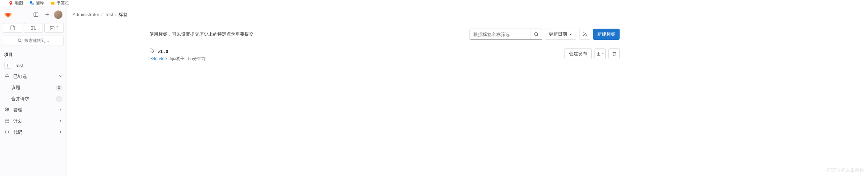 This screenshot has height=176, width=868. I want to click on sidebar-item-plan: 计划, so click(33, 121).